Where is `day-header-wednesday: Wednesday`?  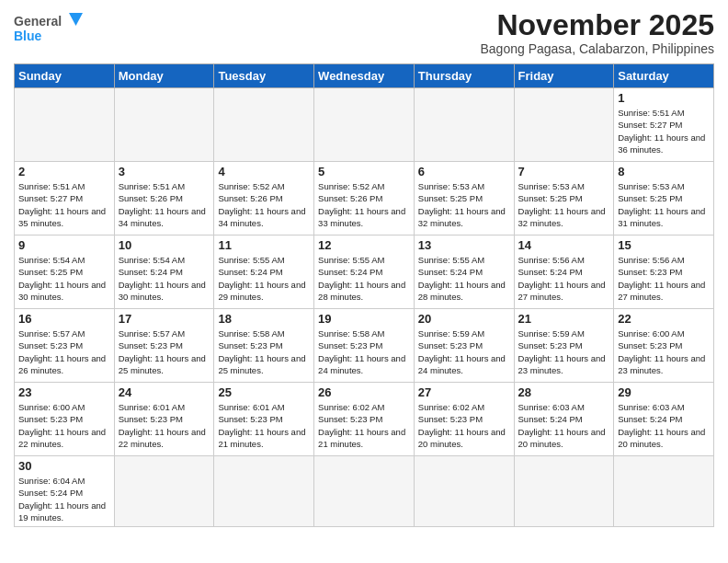
day-header-wednesday: Wednesday is located at coordinates (364, 76).